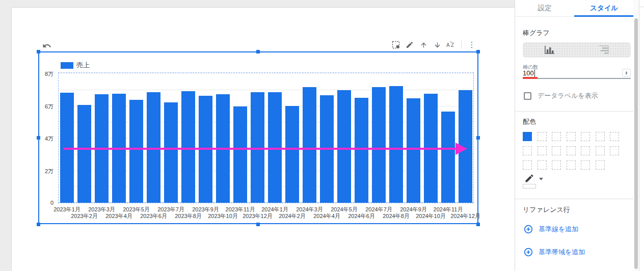  I want to click on resize-handle-top-center, so click(258, 52).